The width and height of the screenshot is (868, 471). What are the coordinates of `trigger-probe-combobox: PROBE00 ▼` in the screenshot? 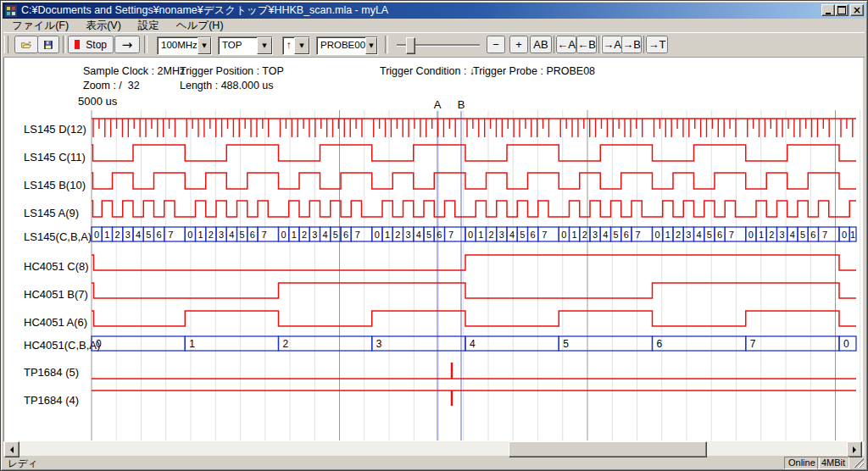 It's located at (348, 46).